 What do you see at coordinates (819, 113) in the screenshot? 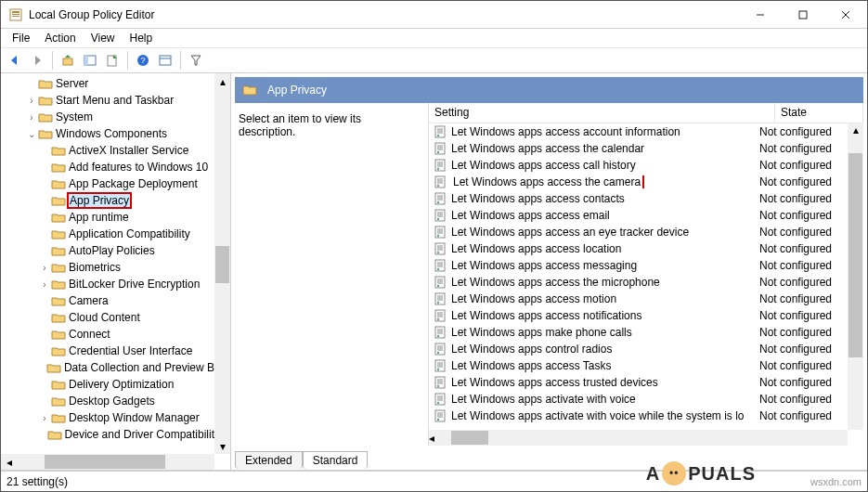
I see `column-state: State` at bounding box center [819, 113].